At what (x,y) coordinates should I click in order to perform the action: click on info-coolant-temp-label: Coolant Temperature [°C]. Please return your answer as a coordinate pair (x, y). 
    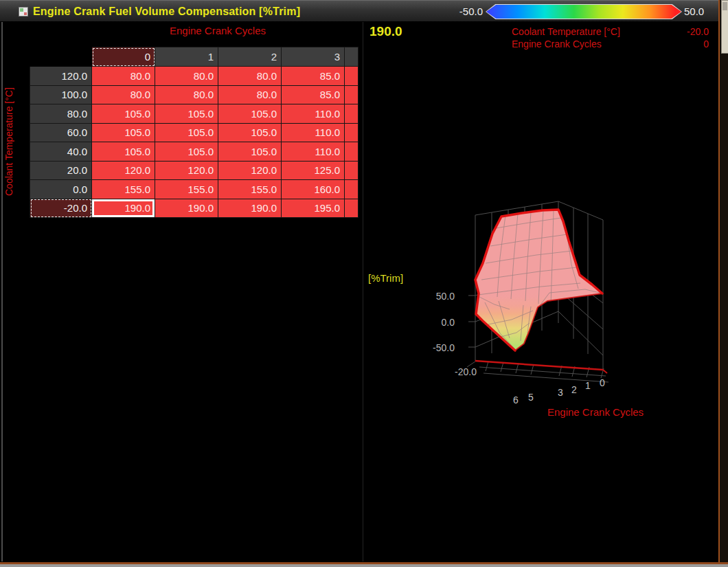
    Looking at the image, I should click on (566, 32).